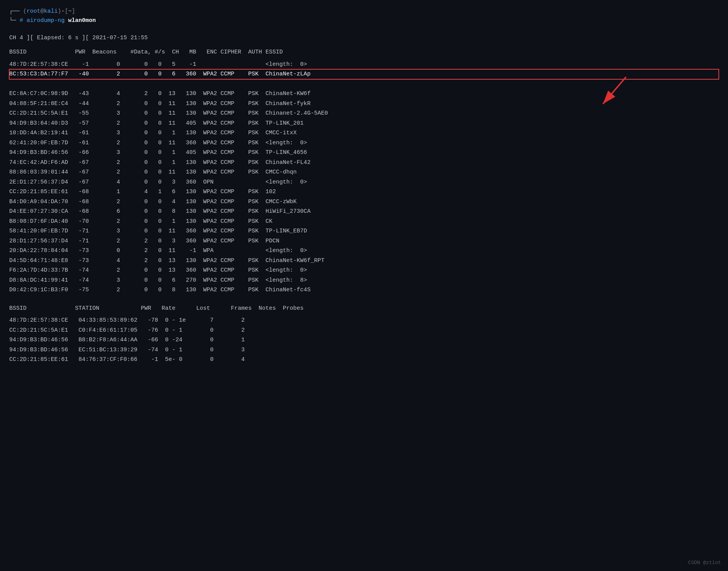 The height and width of the screenshot is (571, 728). Describe the element at coordinates (364, 52) in the screenshot. I see `ap-table-header: BSSID PWR Beacons #Data, #/s CH MB ENC C…` at that location.